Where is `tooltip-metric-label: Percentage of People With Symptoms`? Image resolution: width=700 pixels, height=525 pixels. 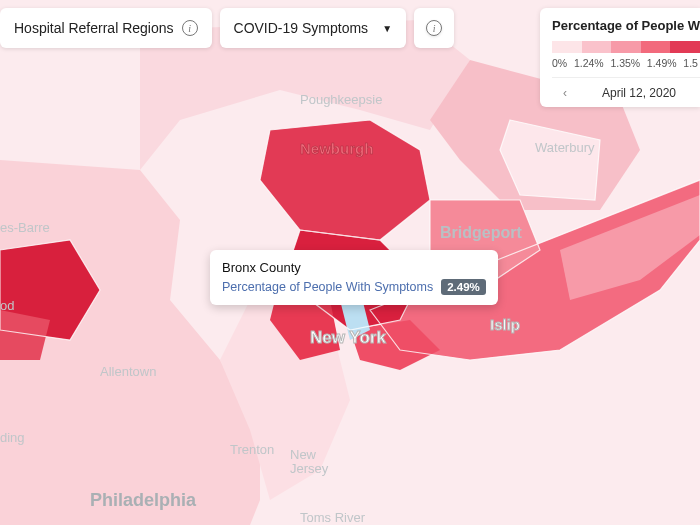 tooltip-metric-label: Percentage of People With Symptoms is located at coordinates (328, 287).